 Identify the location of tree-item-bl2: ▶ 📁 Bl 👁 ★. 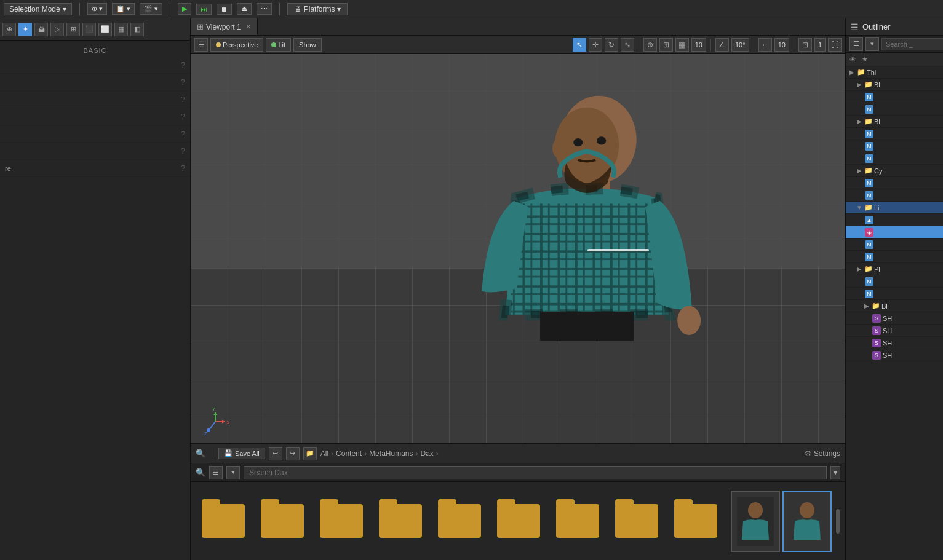
(894, 306).